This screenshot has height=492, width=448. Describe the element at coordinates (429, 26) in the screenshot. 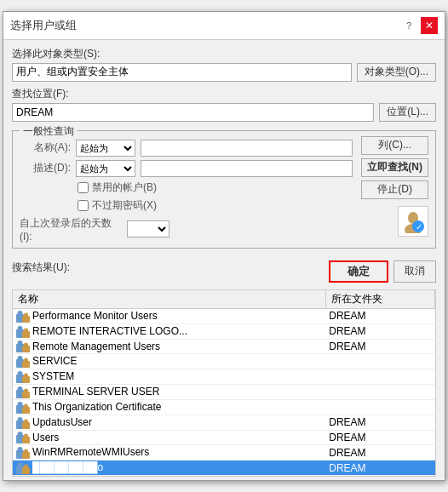

I see `close-button: ✕` at that location.